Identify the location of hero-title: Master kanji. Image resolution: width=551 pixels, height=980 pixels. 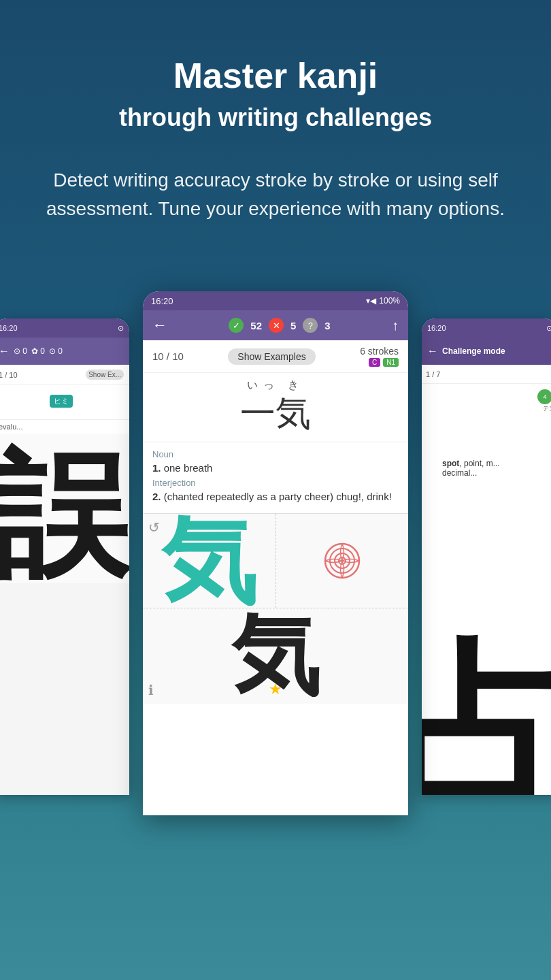
(276, 76).